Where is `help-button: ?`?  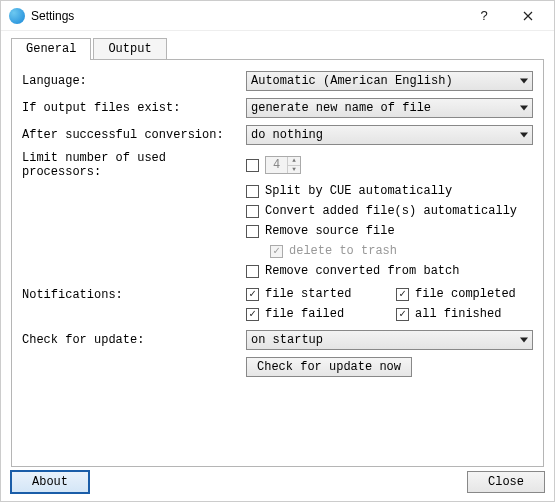 help-button: ? is located at coordinates (484, 16).